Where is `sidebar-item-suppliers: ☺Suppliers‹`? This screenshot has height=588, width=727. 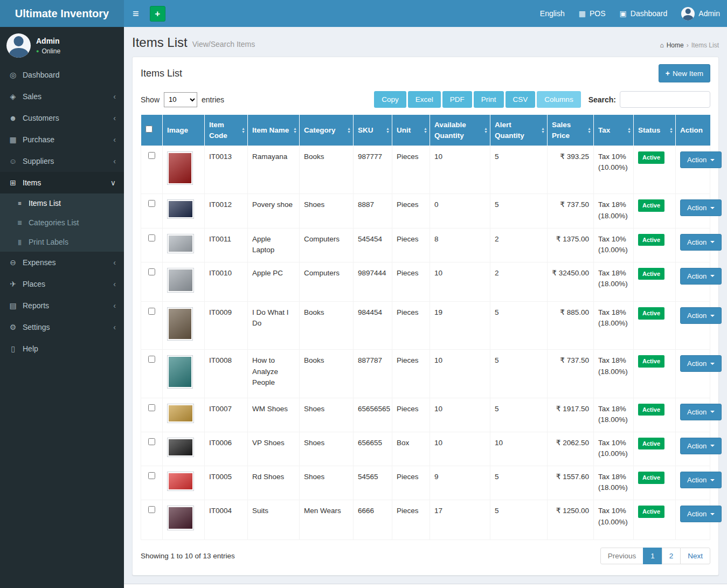 sidebar-item-suppliers: ☺Suppliers‹ is located at coordinates (62, 161).